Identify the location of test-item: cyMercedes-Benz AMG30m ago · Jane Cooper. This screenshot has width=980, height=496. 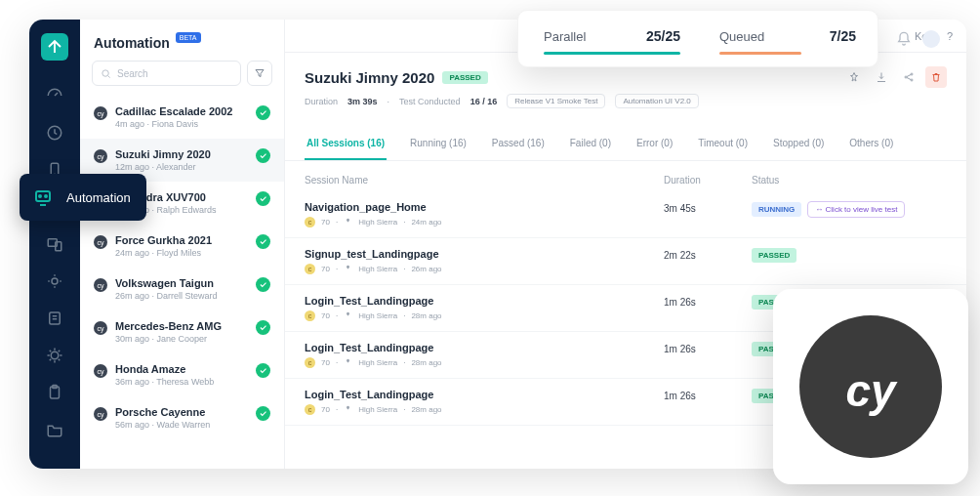
(182, 332).